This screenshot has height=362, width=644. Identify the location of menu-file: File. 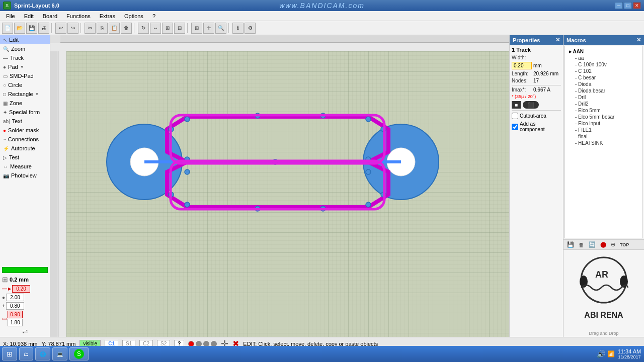
(11, 16).